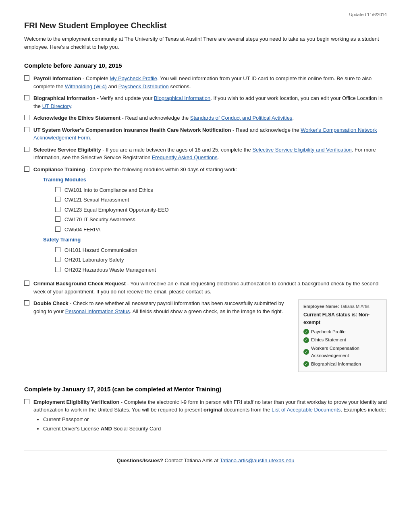  Describe the element at coordinates (206, 26) in the screenshot. I see `page-title: FRI New Student Employee Checklist` at that location.